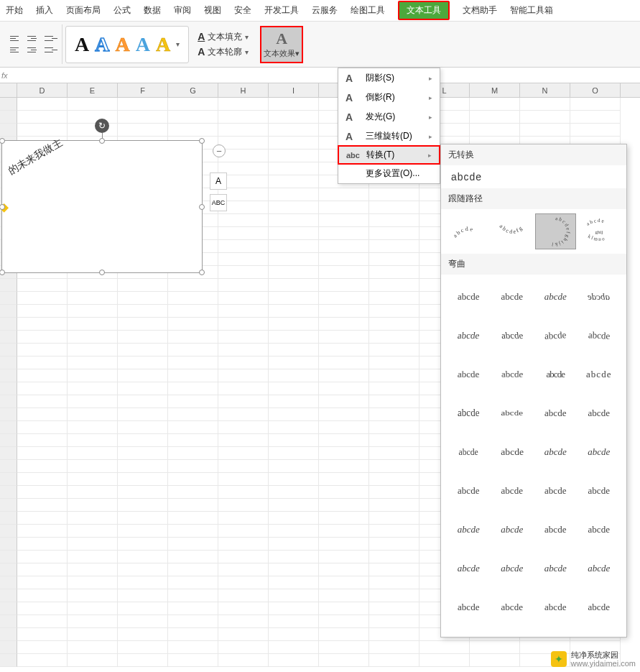 This screenshot has width=640, height=672. What do you see at coordinates (143, 45) in the screenshot?
I see `wordart-style-4: A` at bounding box center [143, 45].